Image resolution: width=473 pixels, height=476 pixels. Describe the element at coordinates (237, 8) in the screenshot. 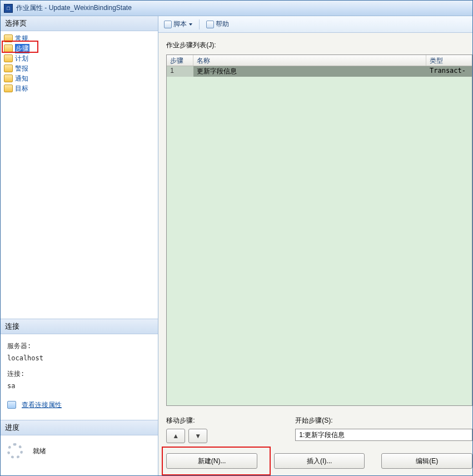

I see `title-bar: □ 作业属性 - Update_WeixinBindingState` at that location.